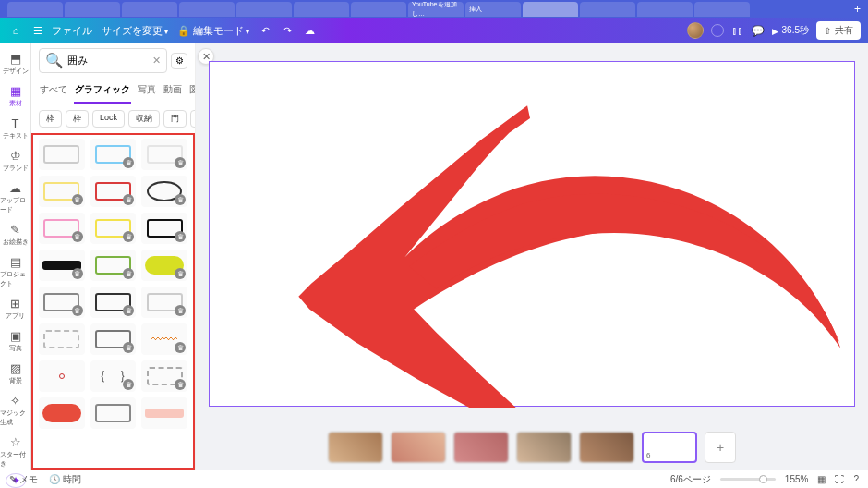 The width and height of the screenshot is (868, 488). Describe the element at coordinates (436, 9) in the screenshot. I see `browser-tab: YouTubeを追加し…` at that location.